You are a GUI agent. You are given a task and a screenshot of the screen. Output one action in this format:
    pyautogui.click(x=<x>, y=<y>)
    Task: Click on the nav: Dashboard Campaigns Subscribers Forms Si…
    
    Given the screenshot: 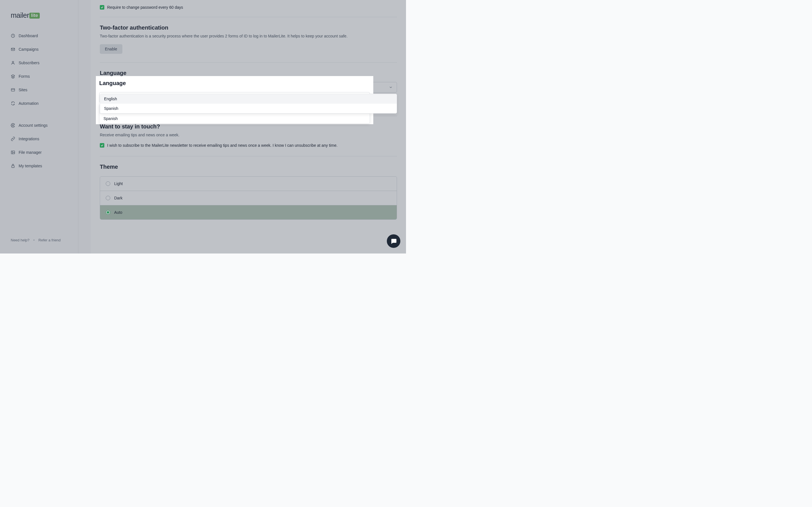 What is the action you would take?
    pyautogui.click(x=39, y=130)
    